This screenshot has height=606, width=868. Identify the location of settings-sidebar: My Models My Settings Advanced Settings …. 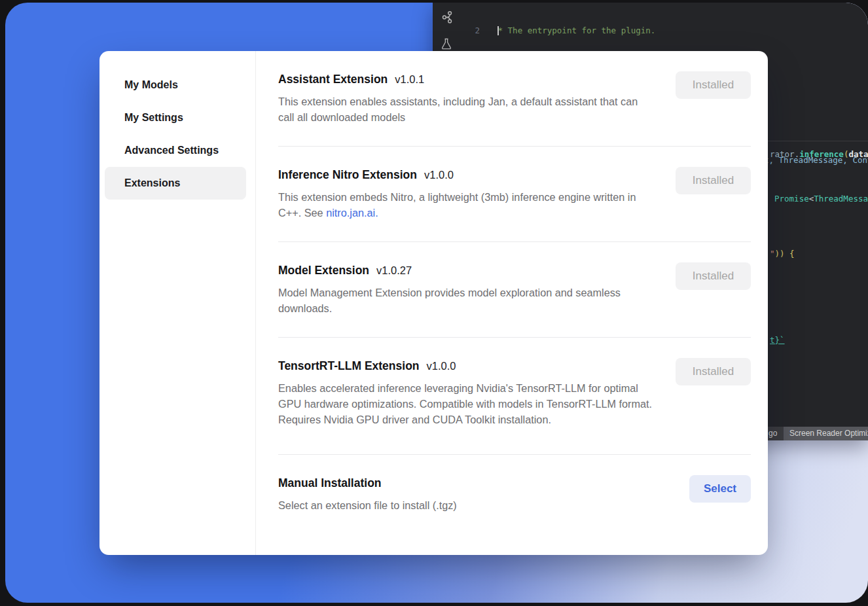
(177, 303).